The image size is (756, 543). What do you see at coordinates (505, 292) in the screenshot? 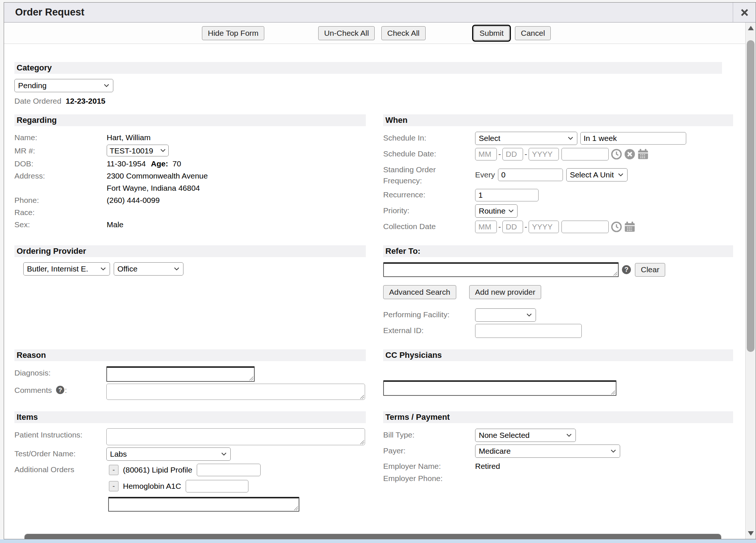
I see `add-new-provider-button: Add new provider` at bounding box center [505, 292].